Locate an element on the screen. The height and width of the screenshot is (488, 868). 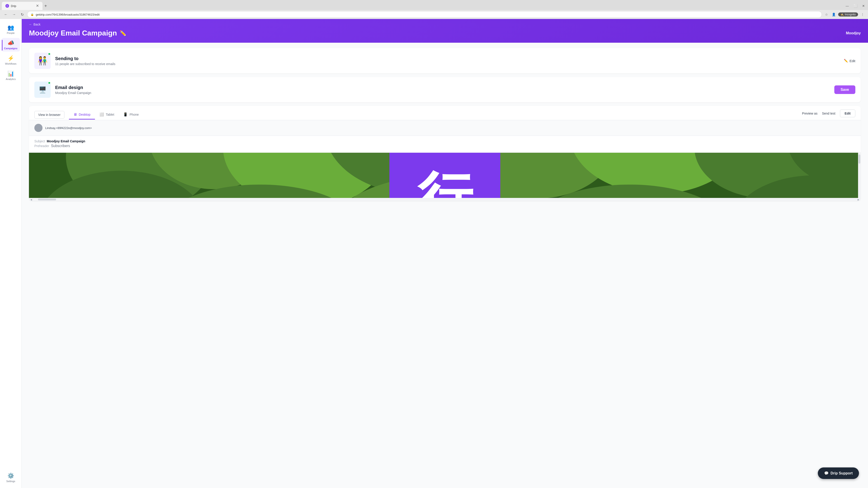
email-scrollbar is located at coordinates (859, 175).